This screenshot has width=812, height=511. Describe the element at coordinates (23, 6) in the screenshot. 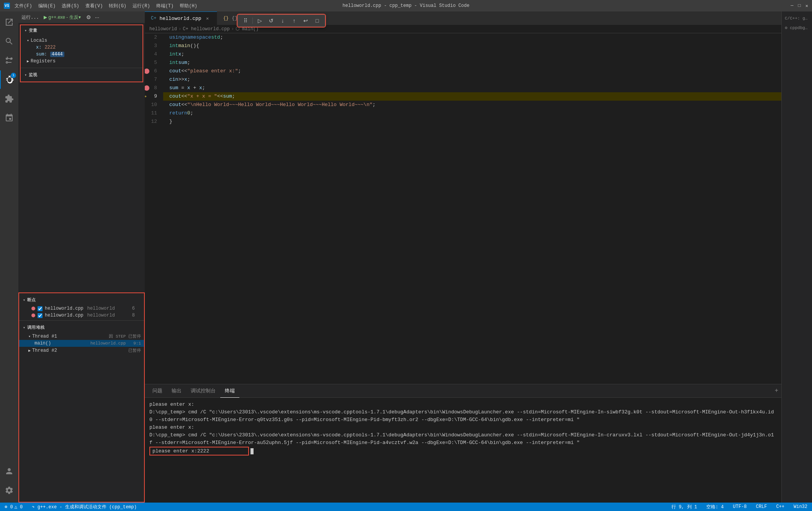

I see `menu-file: 文件(F)` at that location.